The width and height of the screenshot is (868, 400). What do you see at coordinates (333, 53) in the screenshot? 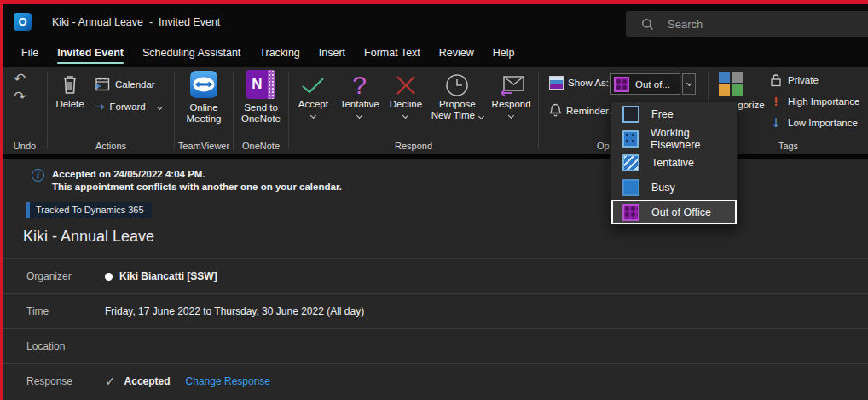
I see `tab-insert: Insert` at bounding box center [333, 53].